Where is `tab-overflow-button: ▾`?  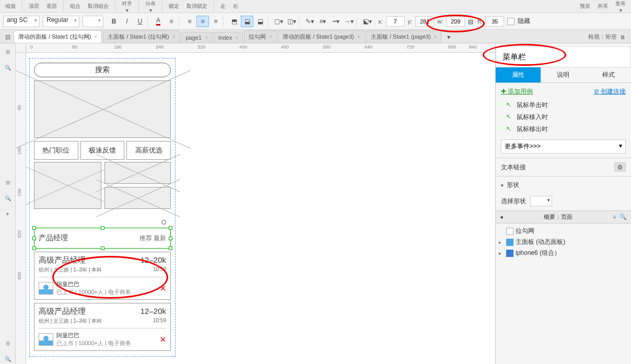
tab-overflow-button: ▾ is located at coordinates (449, 37).